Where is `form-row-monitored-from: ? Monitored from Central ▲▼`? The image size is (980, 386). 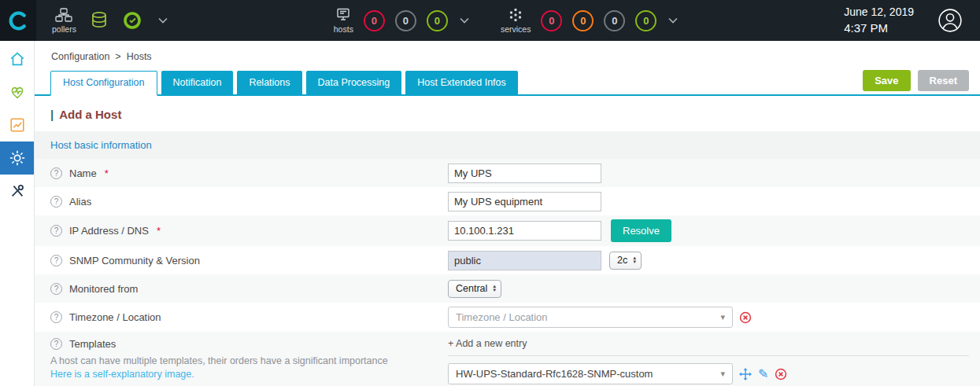
form-row-monitored-from: ? Monitored from Central ▲▼ is located at coordinates (507, 289).